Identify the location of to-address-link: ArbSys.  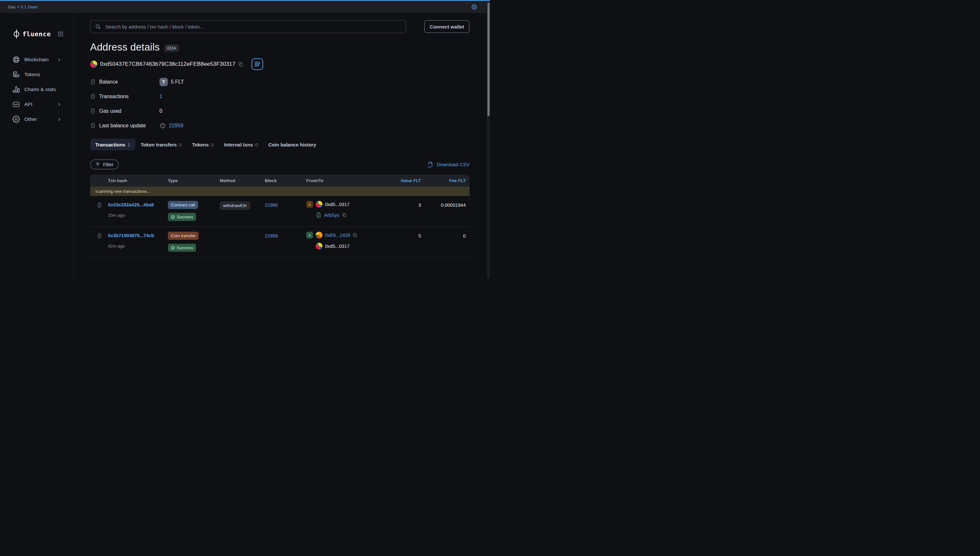
(332, 215).